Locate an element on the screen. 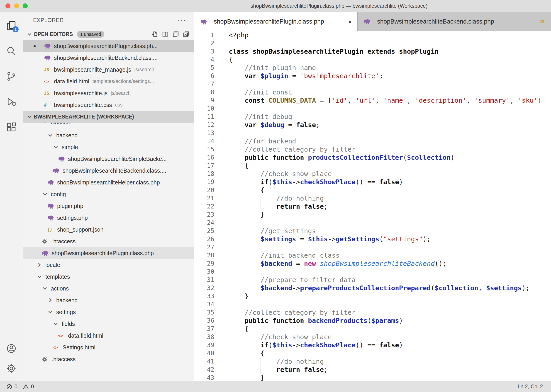 The height and width of the screenshot is (392, 551). code-line: 6 var $plugin = 'bwsimplesearchlite'; is located at coordinates (372, 76).